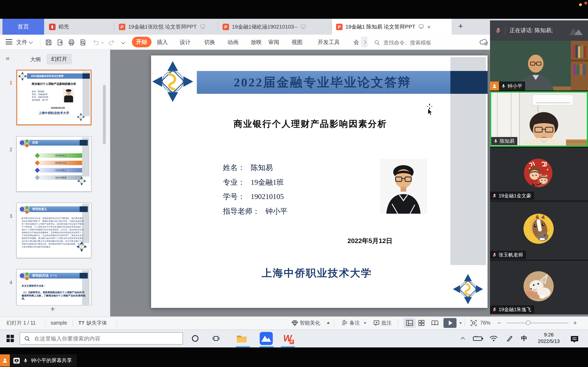 This screenshot has width=588, height=367. I want to click on time: 9:26, so click(549, 335).